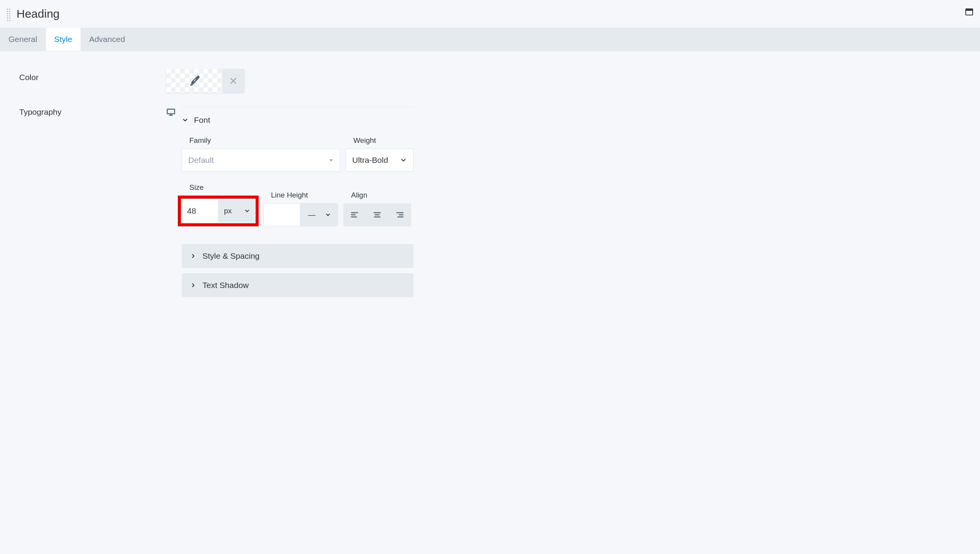 The height and width of the screenshot is (554, 980). Describe the element at coordinates (312, 215) in the screenshot. I see `lineheight-unit-value: —` at that location.